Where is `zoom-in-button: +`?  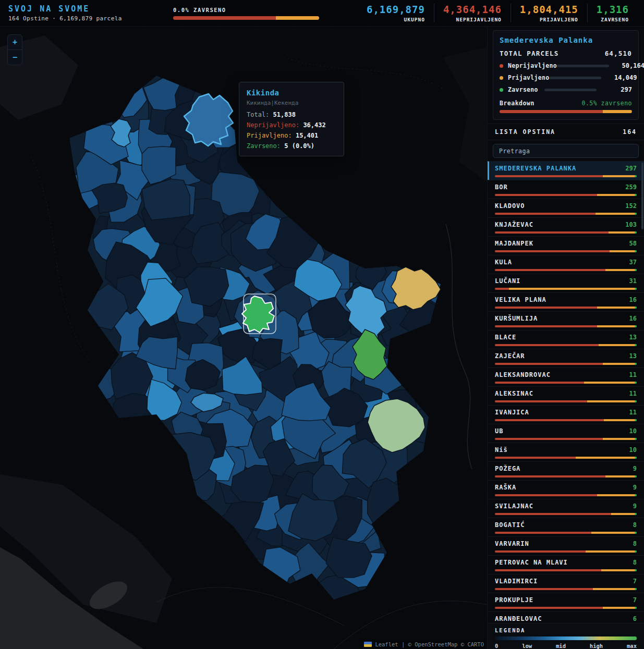
zoom-in-button: + is located at coordinates (15, 42).